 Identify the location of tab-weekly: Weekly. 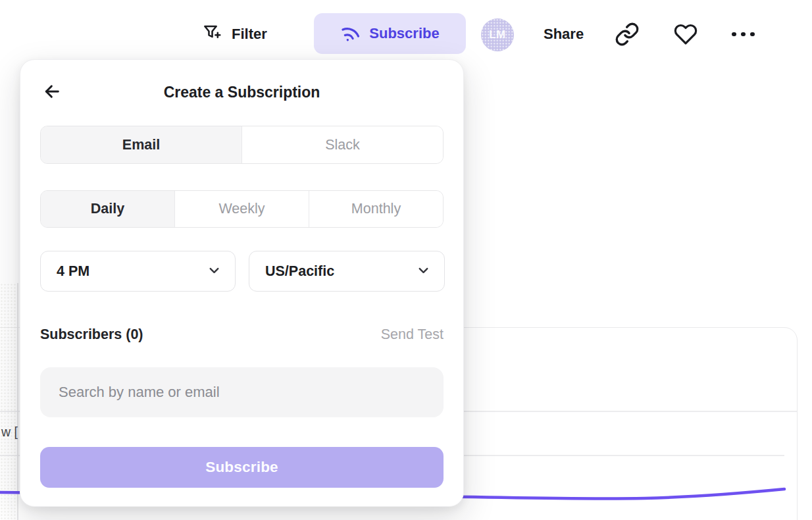
(241, 209).